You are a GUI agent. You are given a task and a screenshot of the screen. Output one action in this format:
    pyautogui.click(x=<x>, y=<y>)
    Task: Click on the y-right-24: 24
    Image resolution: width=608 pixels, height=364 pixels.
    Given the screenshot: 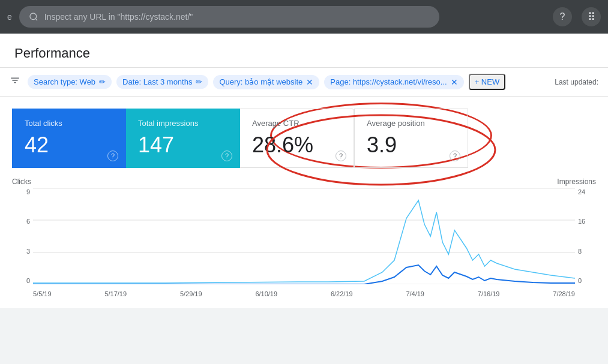 What is the action you would take?
    pyautogui.click(x=582, y=192)
    